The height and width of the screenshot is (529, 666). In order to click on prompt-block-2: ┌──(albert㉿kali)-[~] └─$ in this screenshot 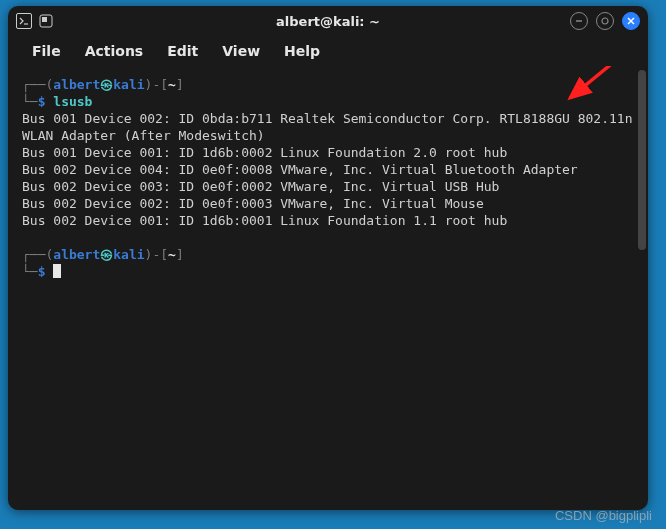, I will do `click(333, 263)`.